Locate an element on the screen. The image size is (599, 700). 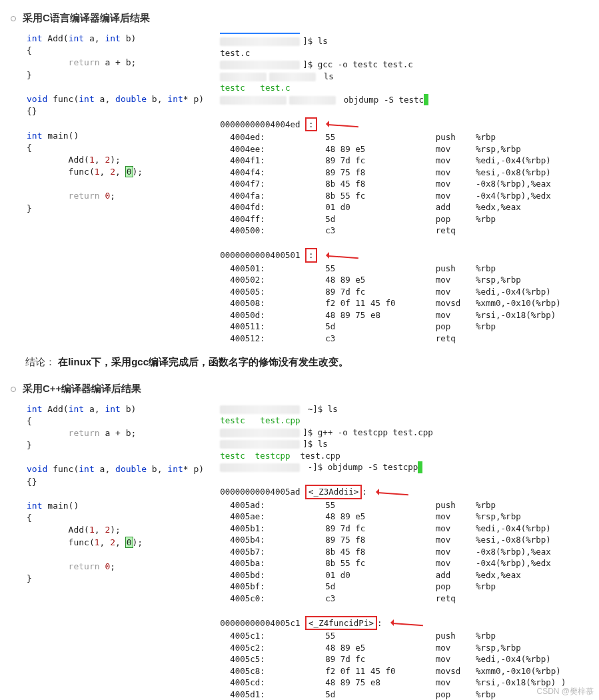
section-c-title: 采用C语言编译器编译后结果 is located at coordinates (87, 19).